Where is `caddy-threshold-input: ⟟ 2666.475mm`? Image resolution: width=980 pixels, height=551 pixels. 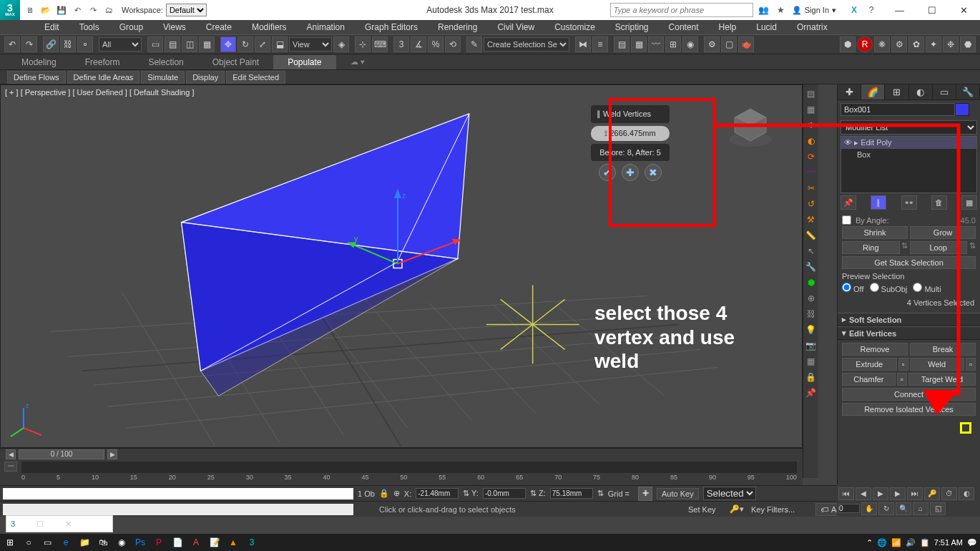
caddy-threshold-input: ⟟ 2666.475mm is located at coordinates (630, 133).